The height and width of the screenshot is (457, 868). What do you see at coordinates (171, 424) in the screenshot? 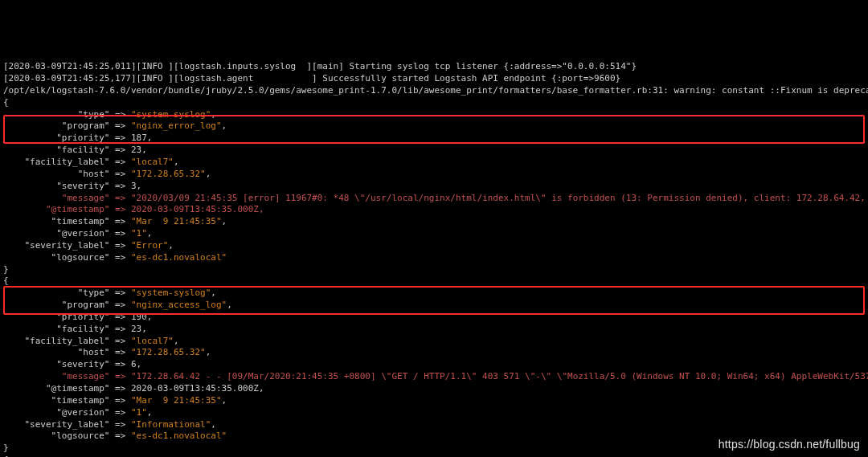
I see `field-severity-label: Informational` at bounding box center [171, 424].